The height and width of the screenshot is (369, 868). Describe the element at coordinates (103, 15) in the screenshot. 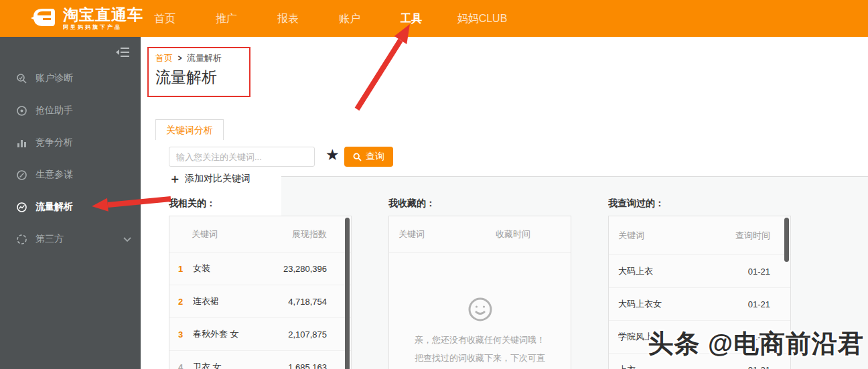

I see `logo-title: 淘宝直通车` at that location.